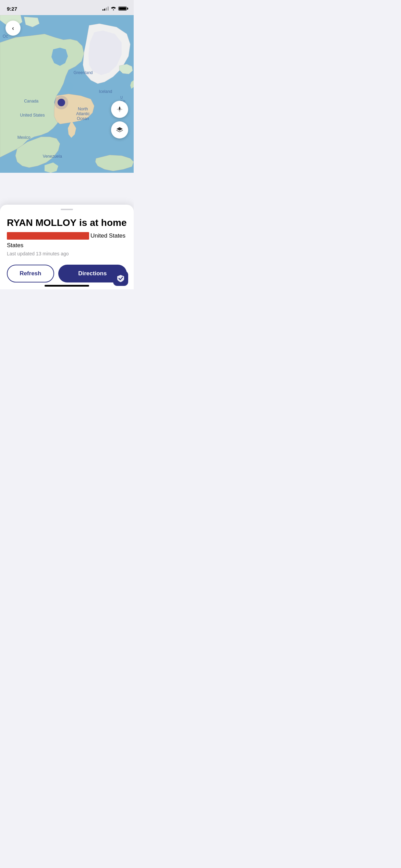  What do you see at coordinates (12, 9) in the screenshot?
I see `status-time: 9:27` at bounding box center [12, 9].